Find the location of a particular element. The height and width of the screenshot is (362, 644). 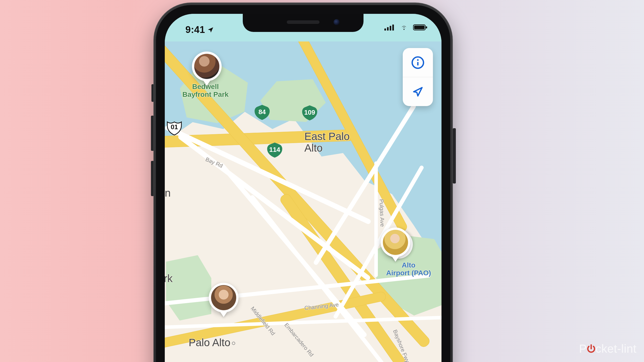

wifi-icon is located at coordinates (404, 27).